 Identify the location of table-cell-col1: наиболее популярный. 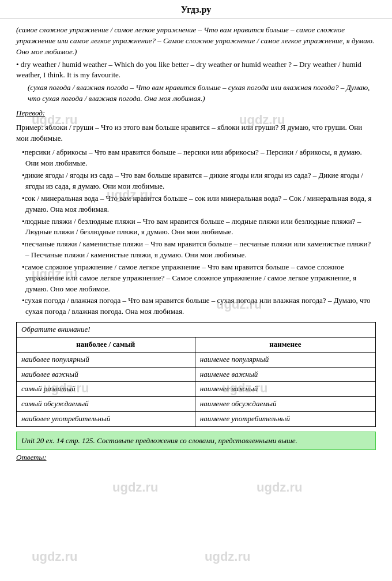
(106, 359).